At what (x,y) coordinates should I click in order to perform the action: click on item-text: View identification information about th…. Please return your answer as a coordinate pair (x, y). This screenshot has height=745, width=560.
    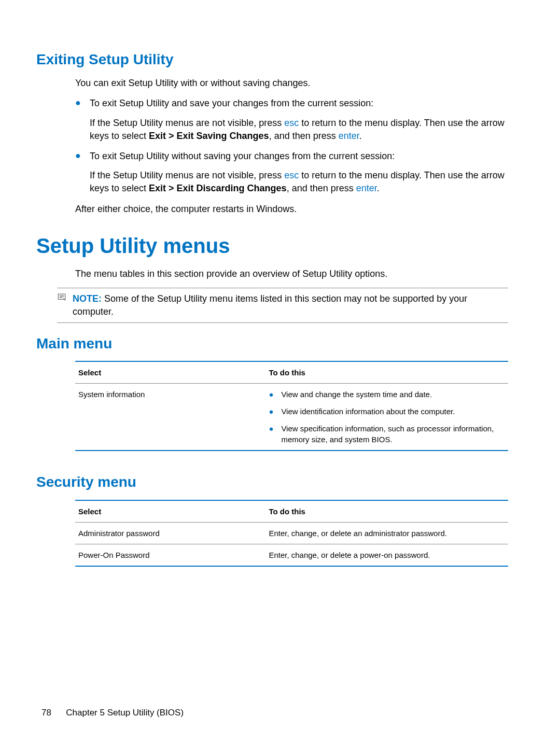
    Looking at the image, I should click on (368, 412).